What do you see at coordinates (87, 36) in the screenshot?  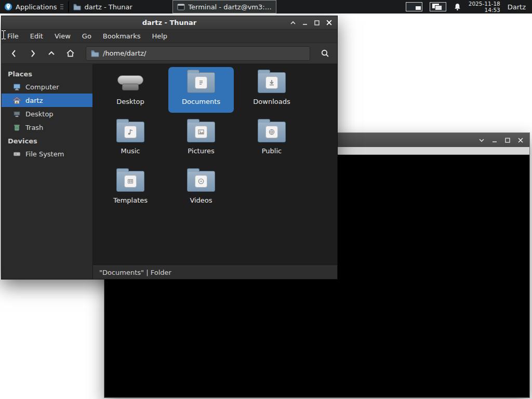 I see `menu-go: Go` at bounding box center [87, 36].